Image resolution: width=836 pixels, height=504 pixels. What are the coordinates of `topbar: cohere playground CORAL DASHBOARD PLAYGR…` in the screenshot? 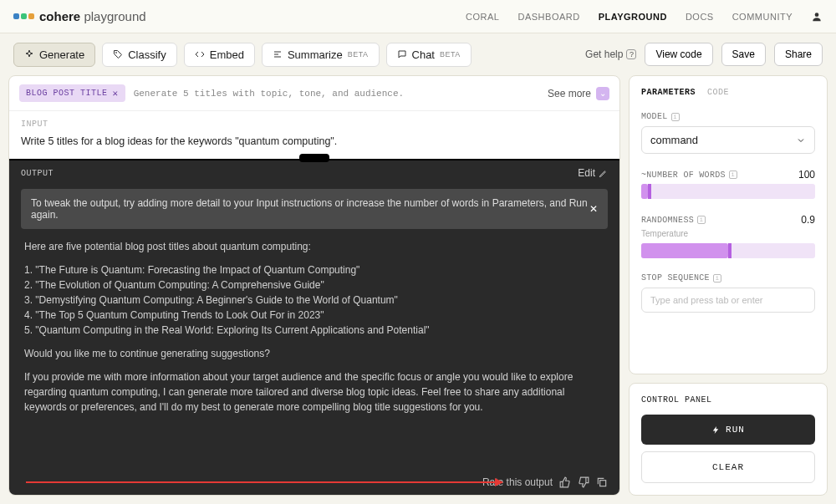 It's located at (418, 17).